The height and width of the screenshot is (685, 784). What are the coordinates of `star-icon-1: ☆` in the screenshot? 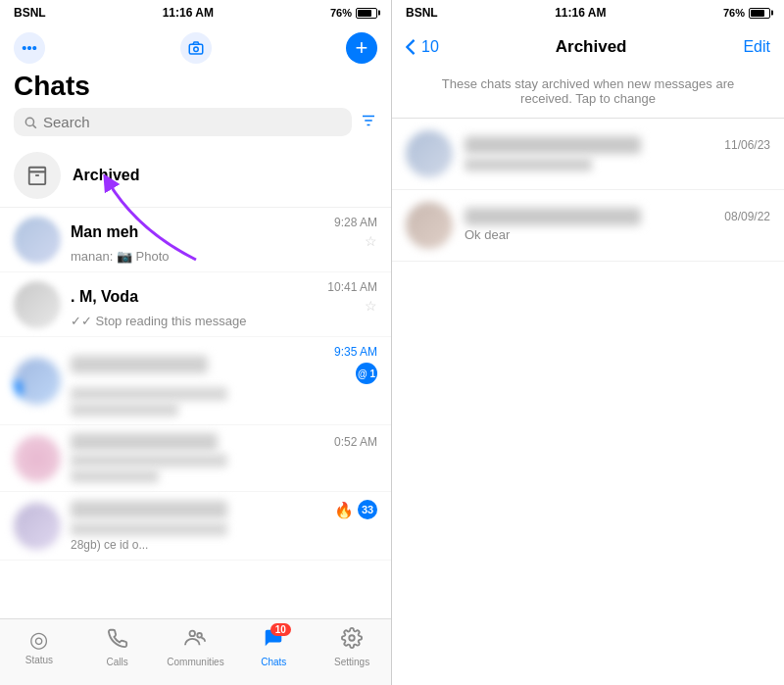 It's located at (370, 241).